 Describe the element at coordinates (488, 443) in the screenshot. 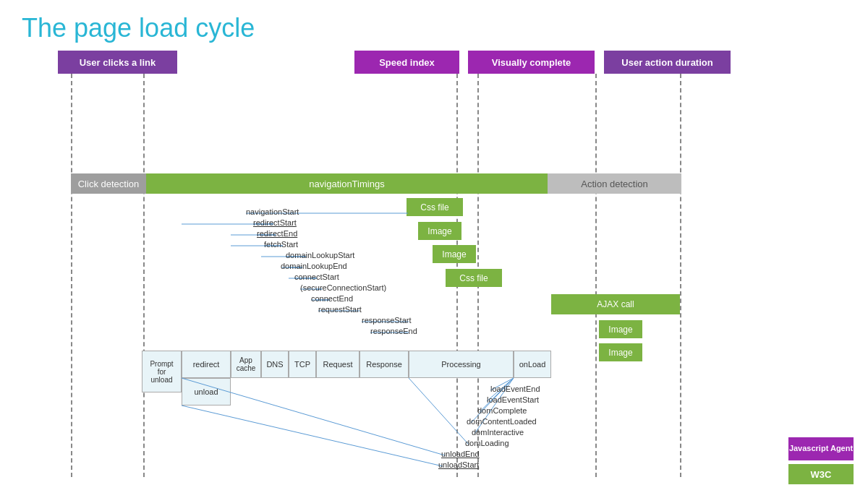

I see `label-domLoading: domLoading` at that location.